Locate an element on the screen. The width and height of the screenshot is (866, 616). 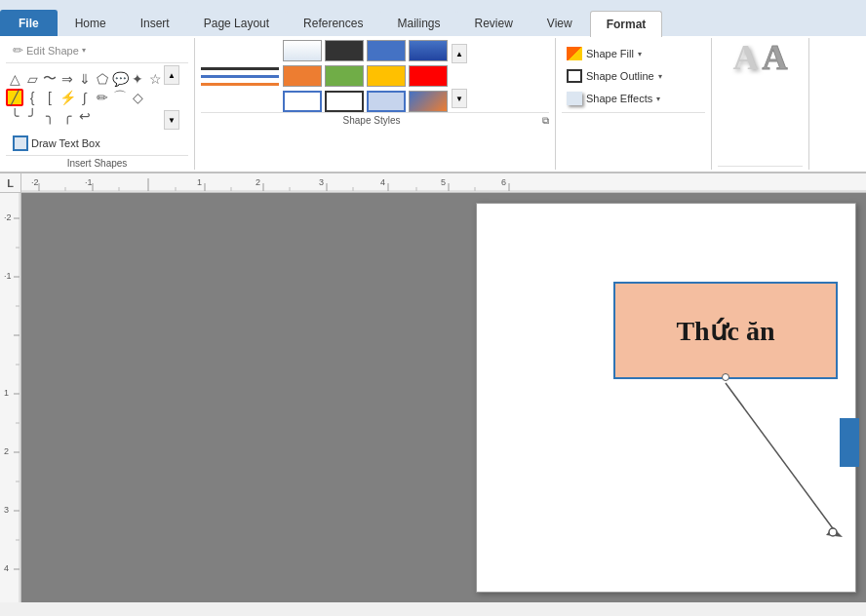
tab-home: Home is located at coordinates (91, 23).